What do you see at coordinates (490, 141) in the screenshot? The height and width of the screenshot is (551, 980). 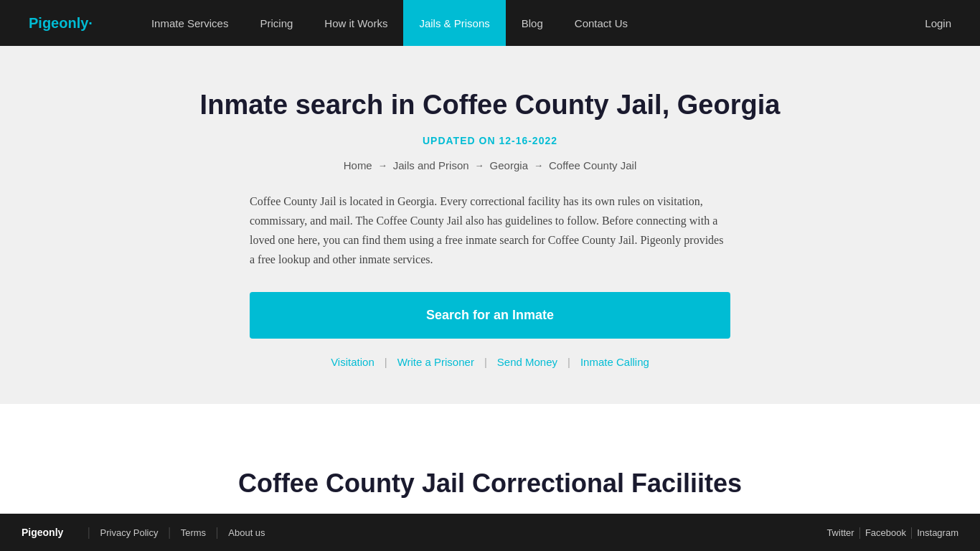 I see `updated-date: UPDATED ON 12-16-2022` at bounding box center [490, 141].